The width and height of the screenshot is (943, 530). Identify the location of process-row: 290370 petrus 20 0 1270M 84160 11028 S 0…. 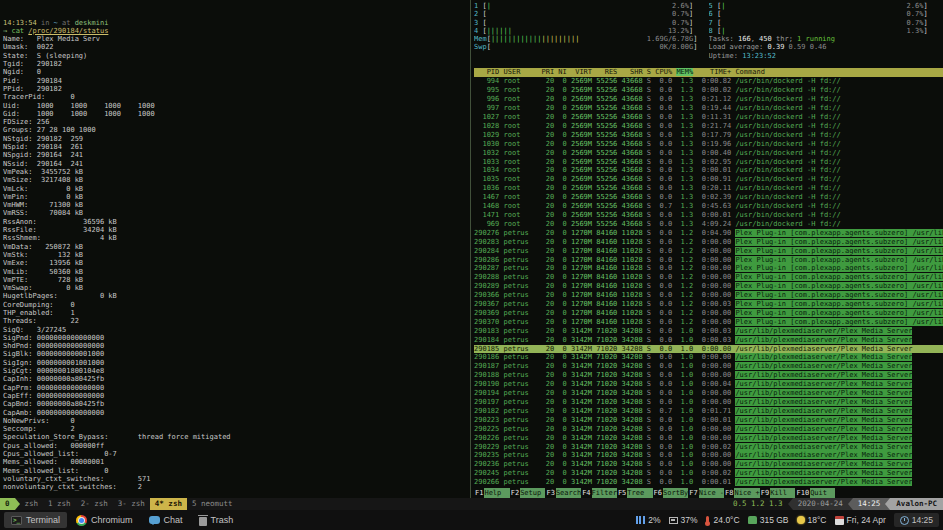
(708, 322).